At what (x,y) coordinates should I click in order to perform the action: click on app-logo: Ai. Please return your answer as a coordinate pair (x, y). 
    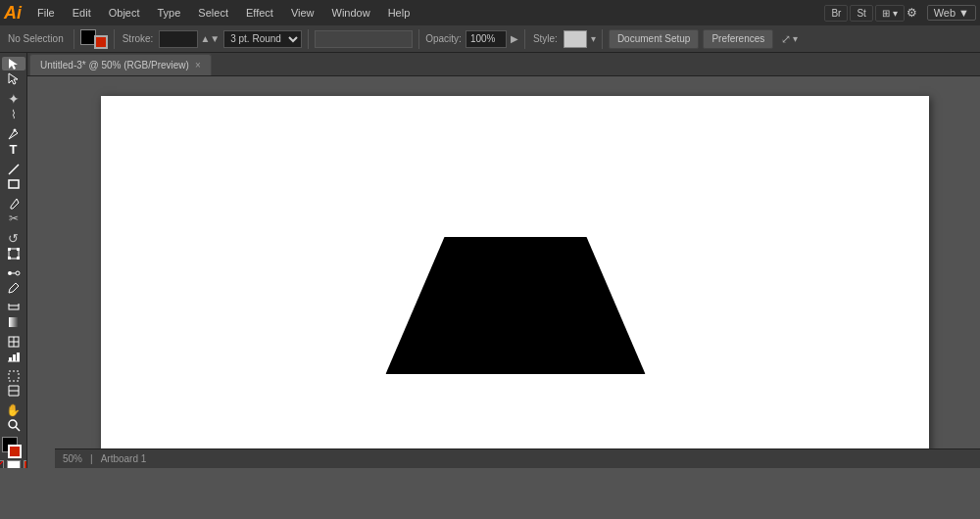
    Looking at the image, I should click on (13, 13).